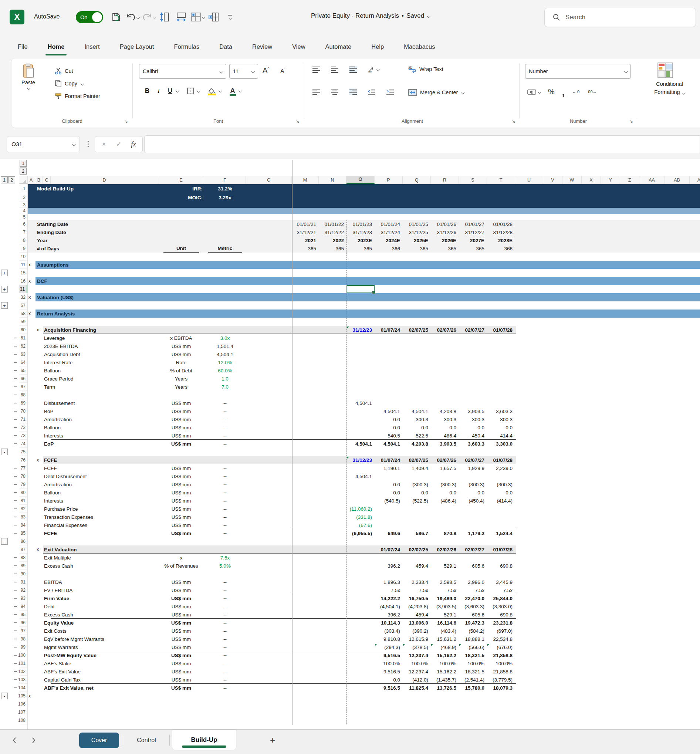 The height and width of the screenshot is (754, 700). Describe the element at coordinates (436, 92) in the screenshot. I see `merge-center-button: Merge & Center` at that location.